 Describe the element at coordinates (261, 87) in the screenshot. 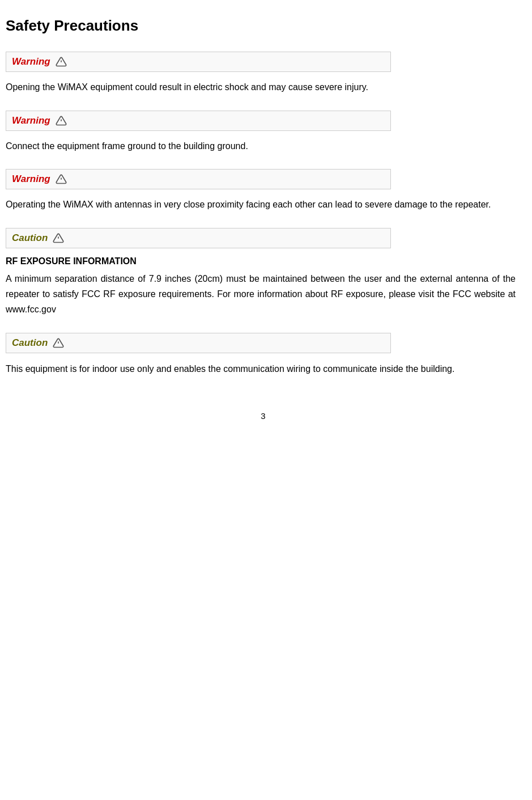

I see `warning-text-1: Opening the WiMAX equipment could result…` at that location.